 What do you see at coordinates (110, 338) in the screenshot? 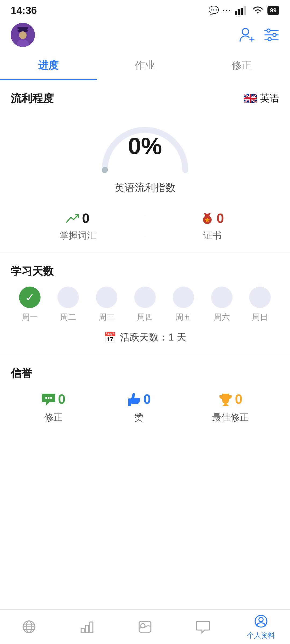
I see `calendar-icon: 📅` at bounding box center [110, 338].